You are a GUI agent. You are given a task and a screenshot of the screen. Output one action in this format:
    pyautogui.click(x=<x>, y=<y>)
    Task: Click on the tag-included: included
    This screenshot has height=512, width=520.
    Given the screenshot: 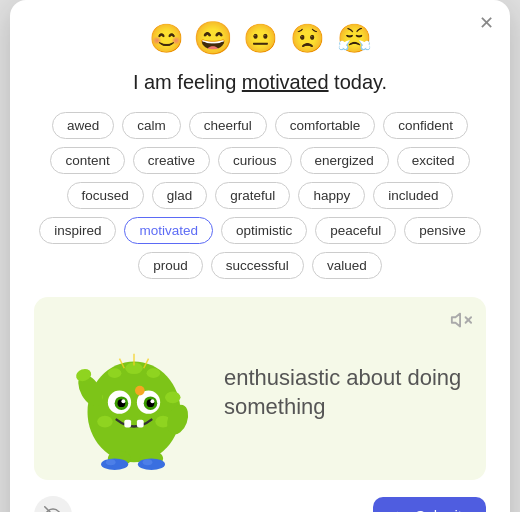 What is the action you would take?
    pyautogui.click(x=413, y=196)
    